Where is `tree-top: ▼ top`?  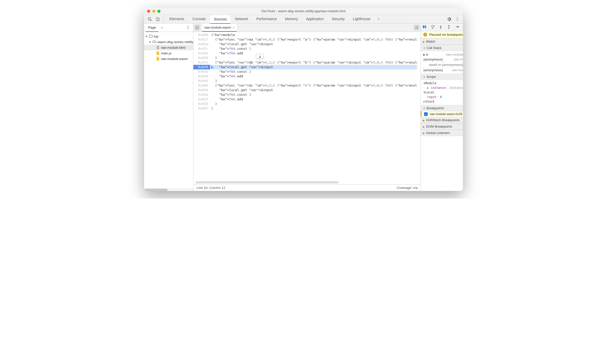
tree-top: ▼ top is located at coordinates (169, 36).